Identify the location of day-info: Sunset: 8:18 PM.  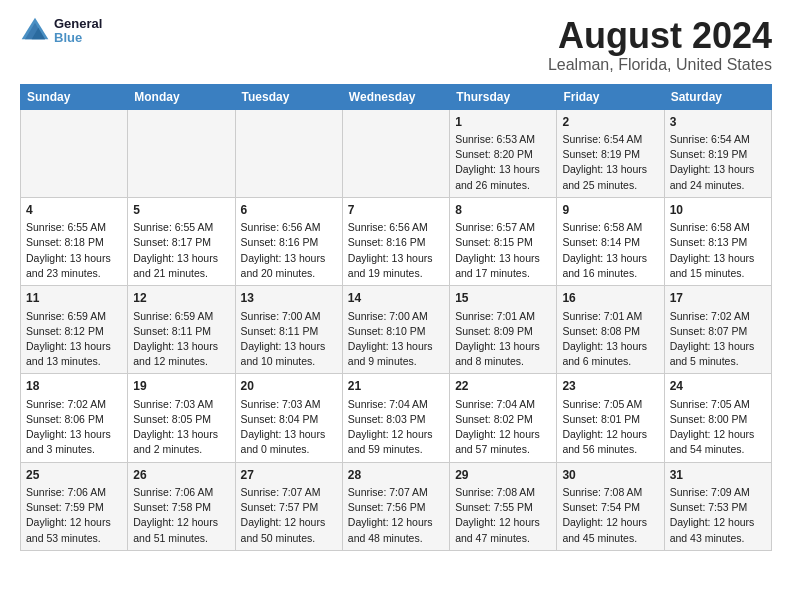
(65, 242).